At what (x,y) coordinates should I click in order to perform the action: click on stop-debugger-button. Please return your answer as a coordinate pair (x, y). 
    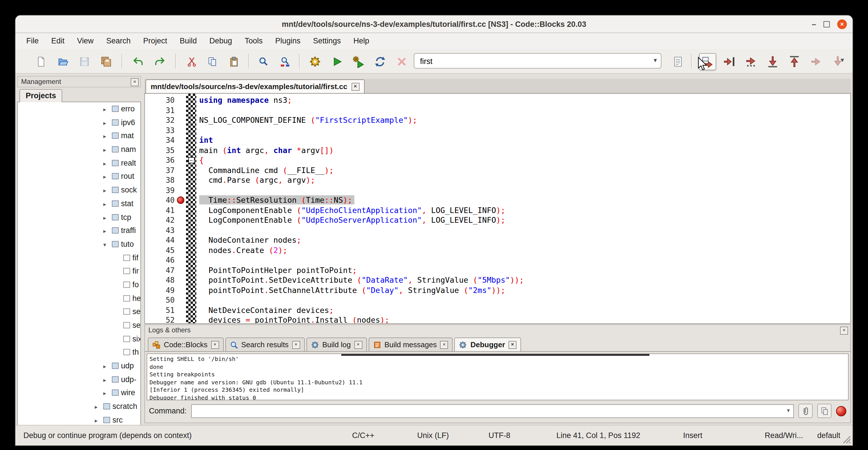
    Looking at the image, I should click on (841, 411).